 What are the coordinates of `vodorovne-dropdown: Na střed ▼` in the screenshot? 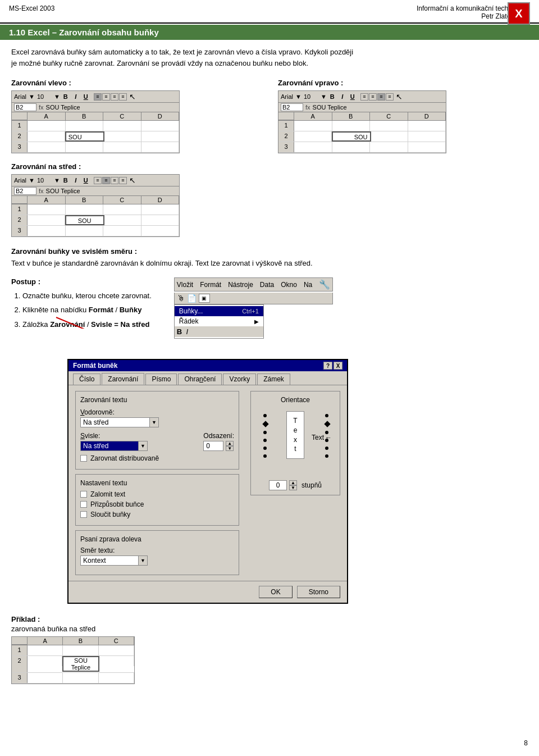 It's located at (120, 422).